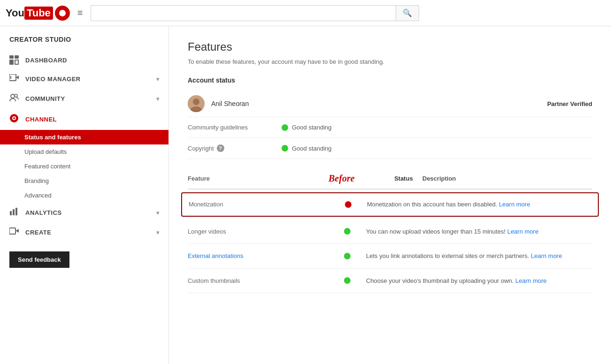 This screenshot has width=611, height=364. I want to click on logo-icon-inner, so click(62, 13).